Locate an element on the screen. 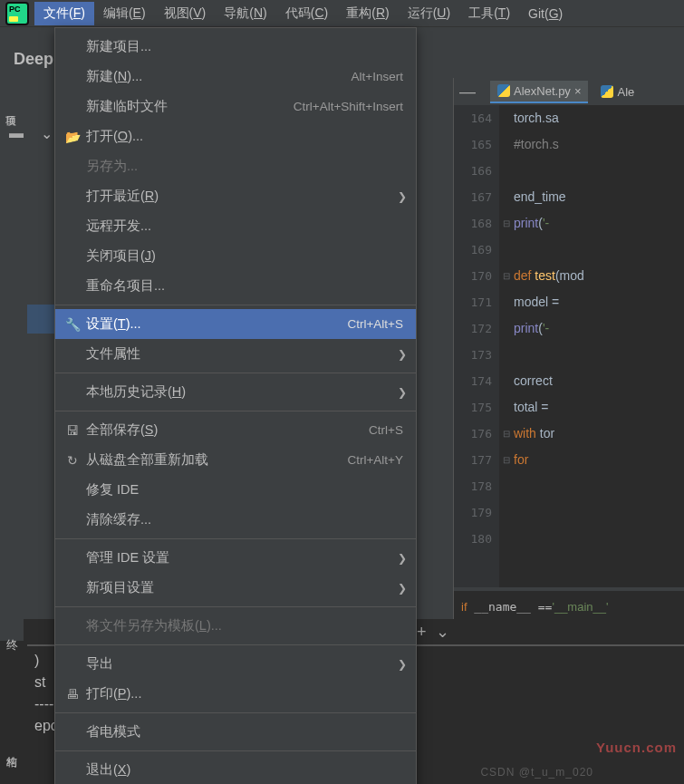  project-tree-selection is located at coordinates (41, 319).